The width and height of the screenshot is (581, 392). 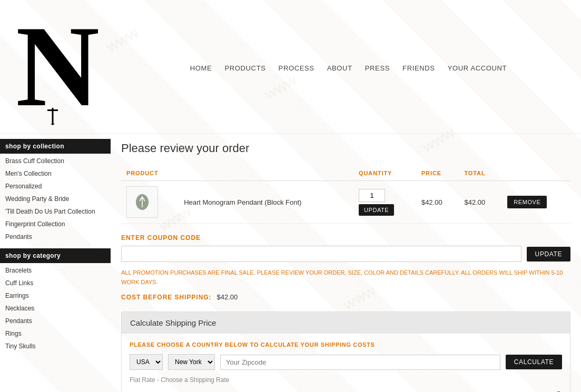 I want to click on nav-account: YOUR ACCOUNT, so click(x=477, y=68).